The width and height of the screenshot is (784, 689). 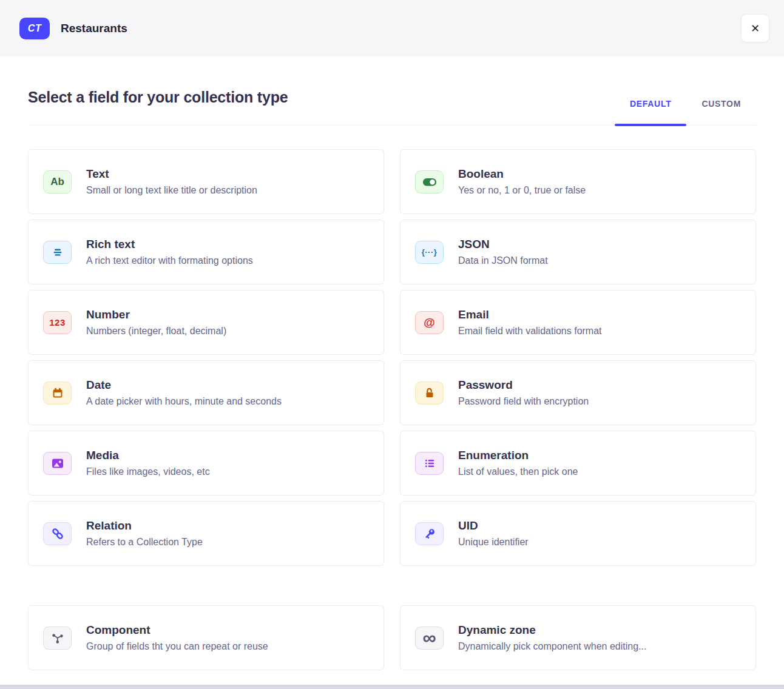 What do you see at coordinates (206, 638) in the screenshot?
I see `field-card-component: Component Group of fields tht you can re…` at bounding box center [206, 638].